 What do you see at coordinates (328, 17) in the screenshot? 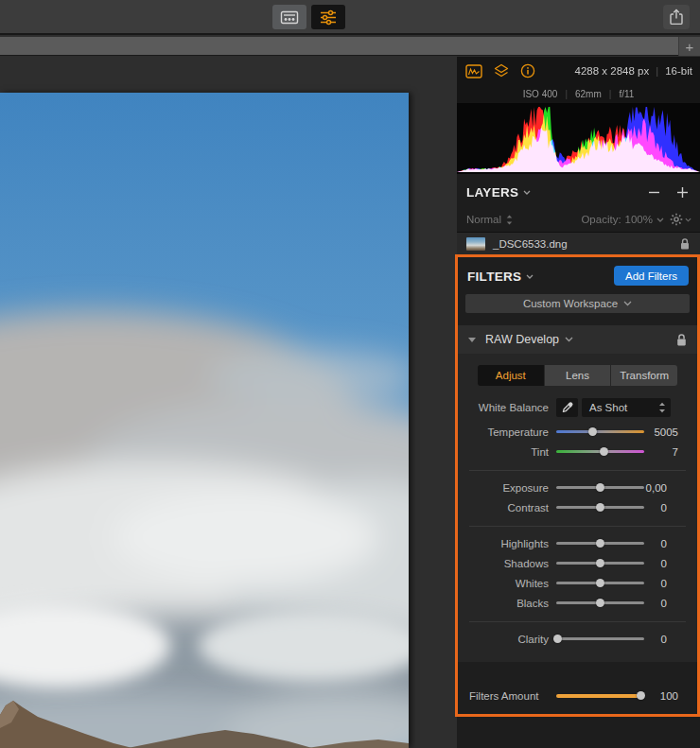
I see `edit-view-button` at bounding box center [328, 17].